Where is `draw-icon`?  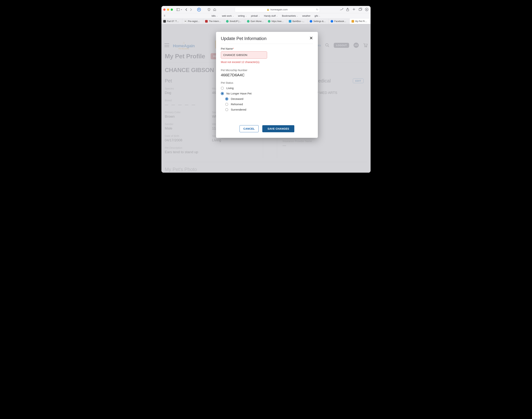
draw-icon is located at coordinates (342, 10).